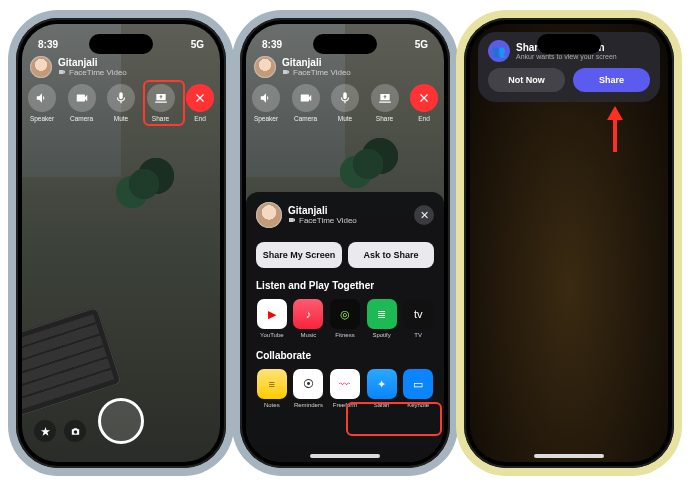  Describe the element at coordinates (345, 98) in the screenshot. I see `mic-icon` at that location.